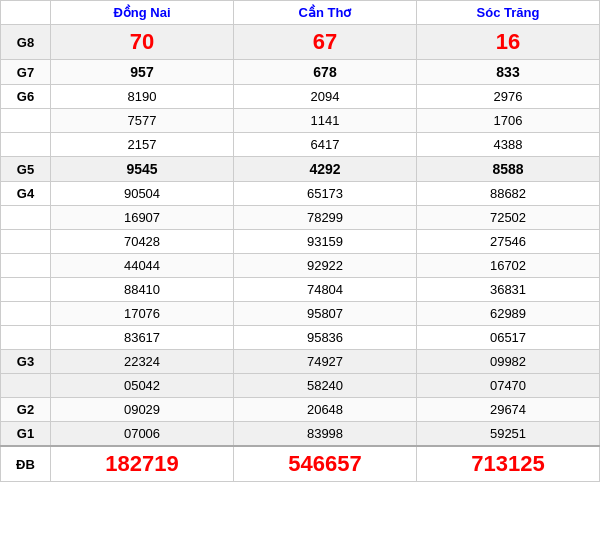  Describe the element at coordinates (326, 194) in the screenshot. I see `table-cell: 65173` at that location.